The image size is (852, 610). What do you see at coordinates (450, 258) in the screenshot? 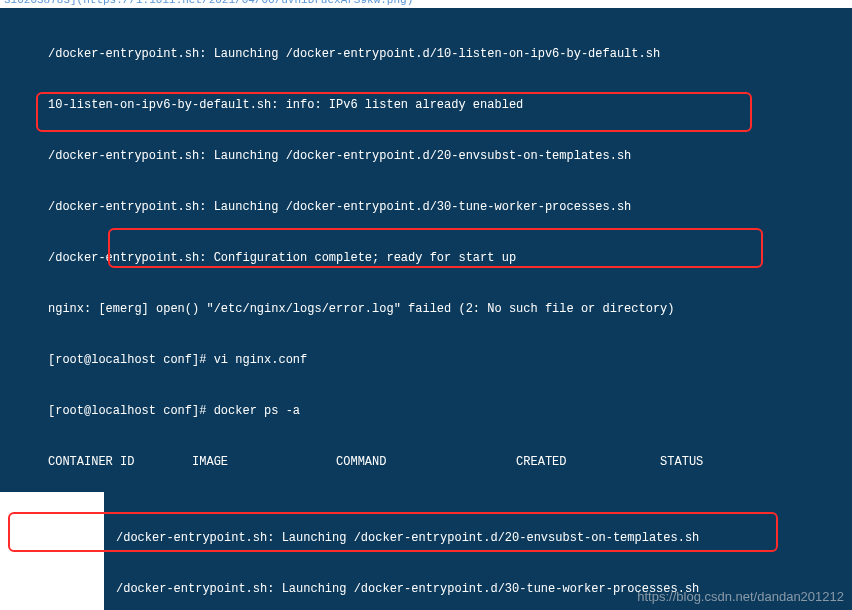
I see `log-line: /docker-entrypoint.sh: Configuration com…` at bounding box center [450, 258].